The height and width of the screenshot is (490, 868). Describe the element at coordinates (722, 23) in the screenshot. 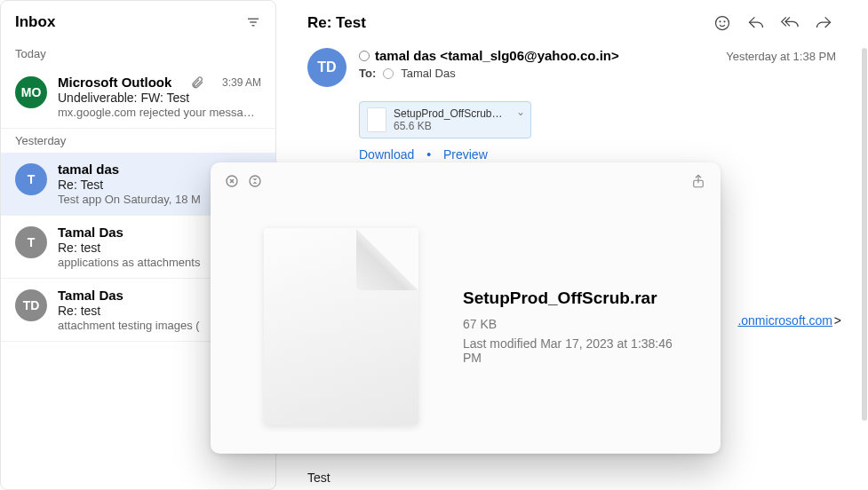

I see `emoji-icon` at that location.